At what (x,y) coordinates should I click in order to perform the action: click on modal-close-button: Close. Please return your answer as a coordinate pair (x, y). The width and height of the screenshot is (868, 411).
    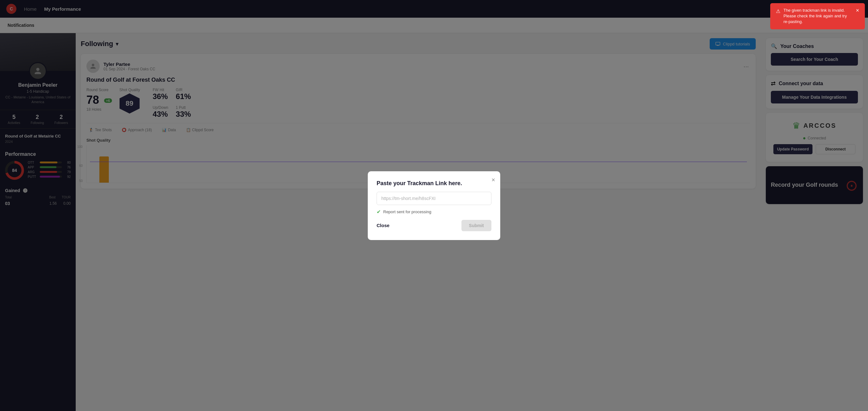
    Looking at the image, I should click on (383, 225).